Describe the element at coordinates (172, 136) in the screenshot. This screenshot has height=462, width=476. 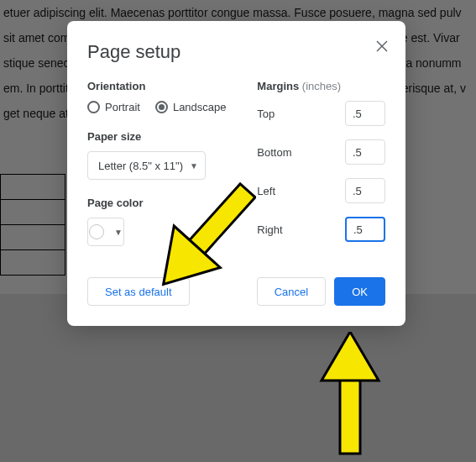
I see `paper-size-label: Paper size` at that location.